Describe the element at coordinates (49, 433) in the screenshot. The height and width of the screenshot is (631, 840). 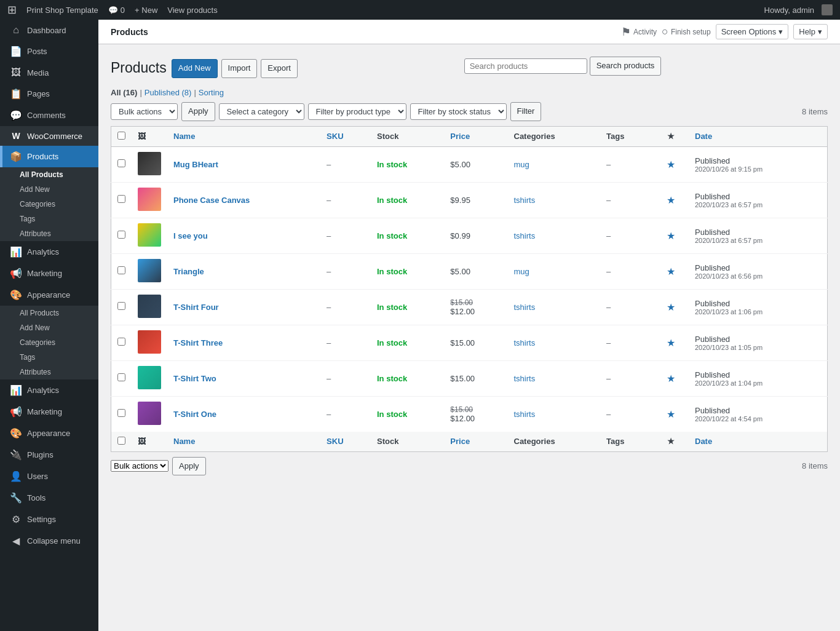
I see `sidebar-item-appearance2: 🎨 Appearance` at that location.